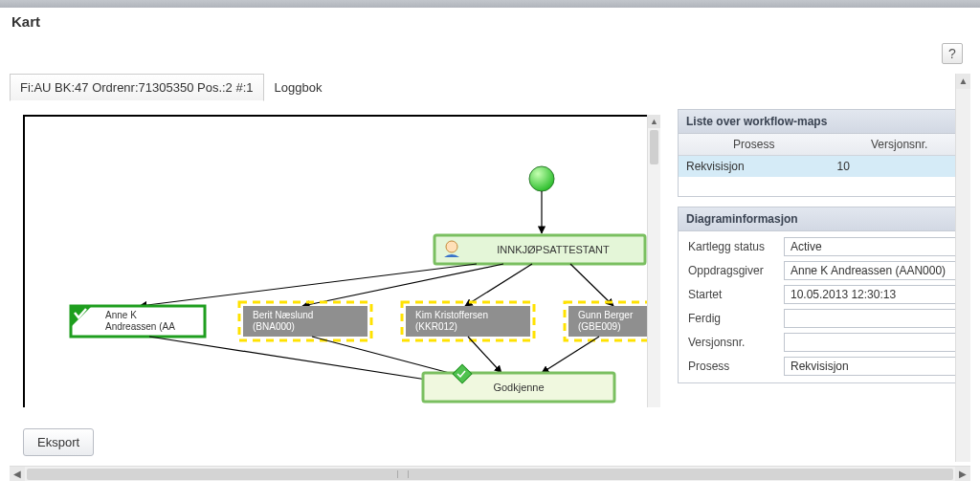  Describe the element at coordinates (736, 366) in the screenshot. I see `label-prosess: Prosess` at that location.